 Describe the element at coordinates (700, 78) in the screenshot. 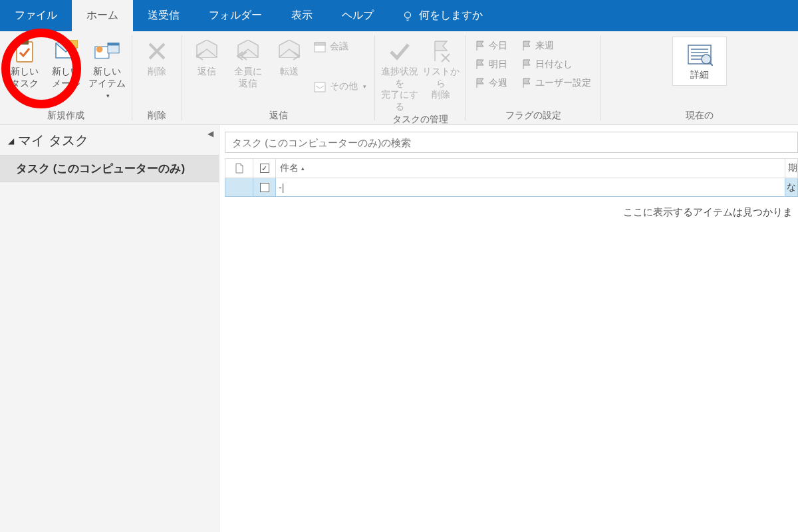

I see `ribbon-group-currentview: 詳細 現在の` at that location.